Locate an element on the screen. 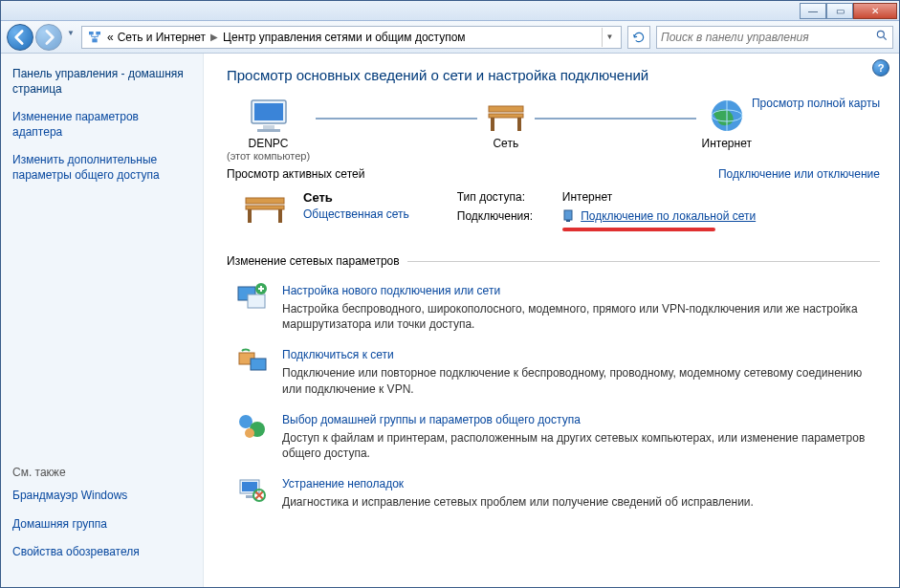  node-internet: Интернет is located at coordinates (727, 123).